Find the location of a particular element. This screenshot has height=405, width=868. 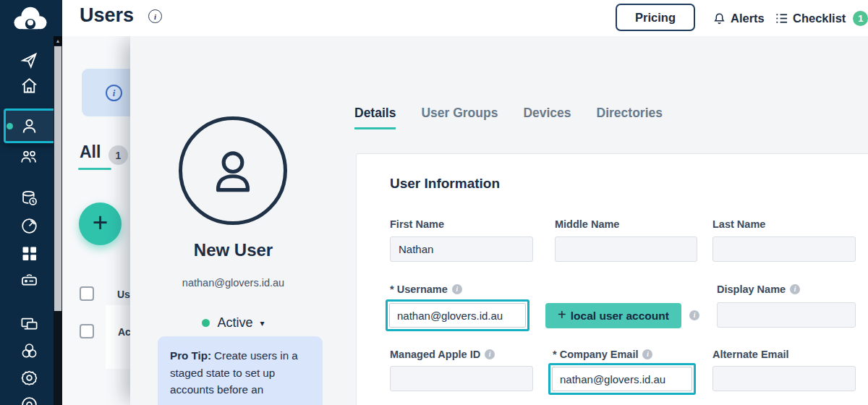

status-label: Active is located at coordinates (234, 323).